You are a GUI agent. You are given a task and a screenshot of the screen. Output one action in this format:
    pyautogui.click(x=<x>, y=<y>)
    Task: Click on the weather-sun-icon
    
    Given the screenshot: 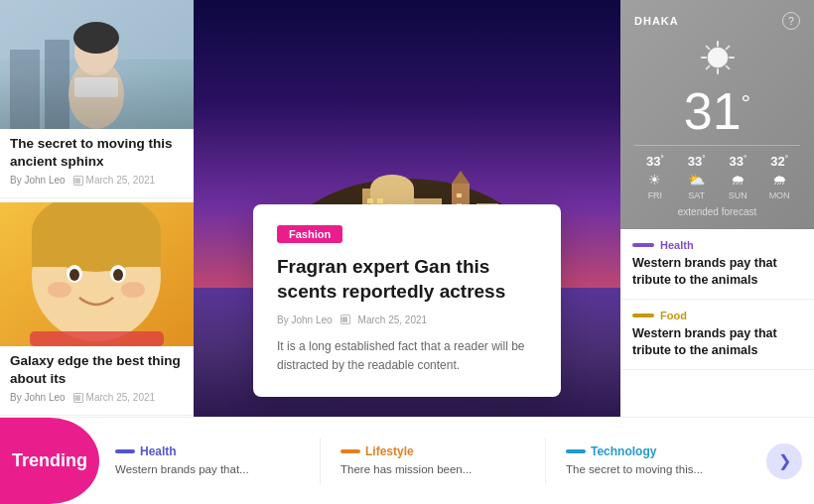 What is the action you would take?
    pyautogui.click(x=717, y=60)
    